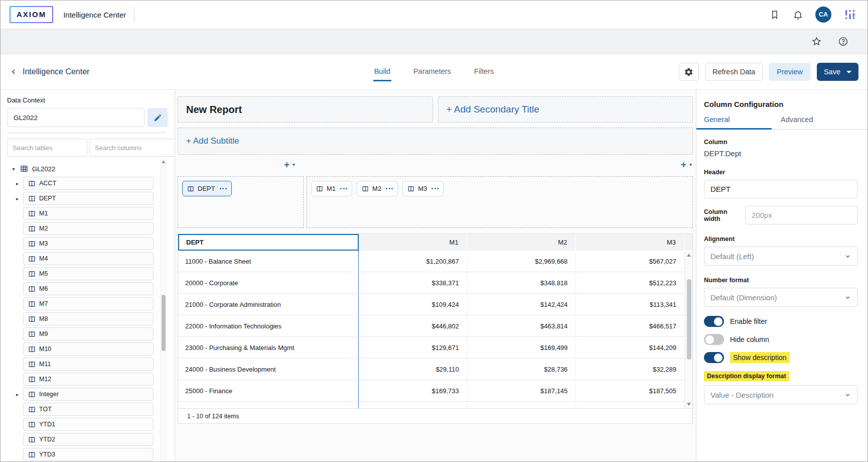  I want to click on field-chip-dept: DEPT, so click(207, 189).